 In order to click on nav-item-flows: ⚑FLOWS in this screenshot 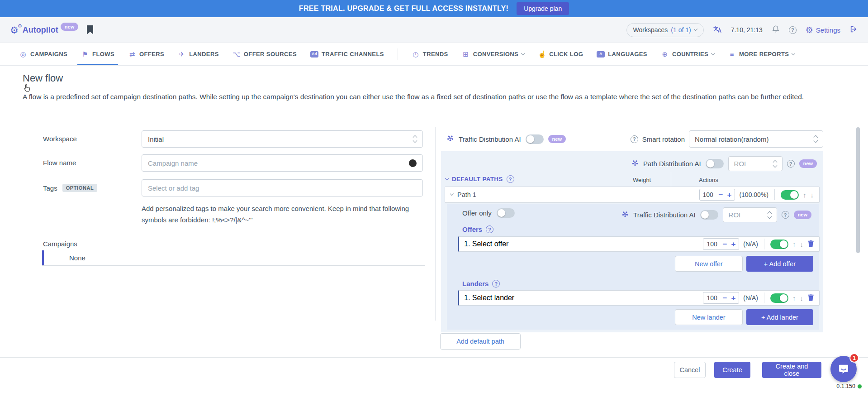, I will do `click(98, 54)`.